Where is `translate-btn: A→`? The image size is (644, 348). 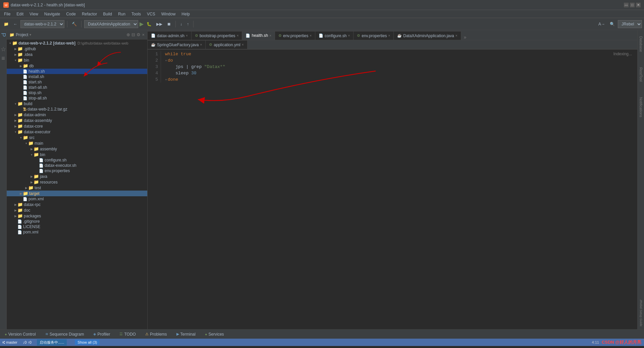
translate-btn: A→ is located at coordinates (602, 24).